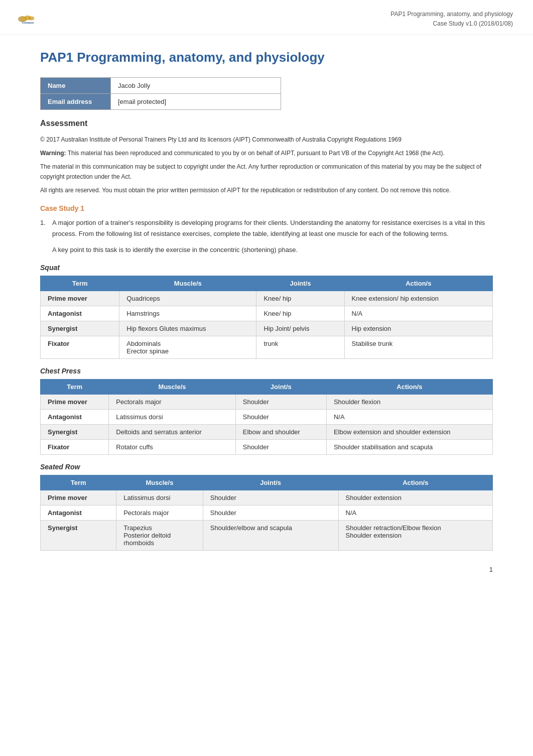 Image resolution: width=533 pixels, height=756 pixels. What do you see at coordinates (53, 153) in the screenshot?
I see `warning-bold: Warning:` at bounding box center [53, 153].